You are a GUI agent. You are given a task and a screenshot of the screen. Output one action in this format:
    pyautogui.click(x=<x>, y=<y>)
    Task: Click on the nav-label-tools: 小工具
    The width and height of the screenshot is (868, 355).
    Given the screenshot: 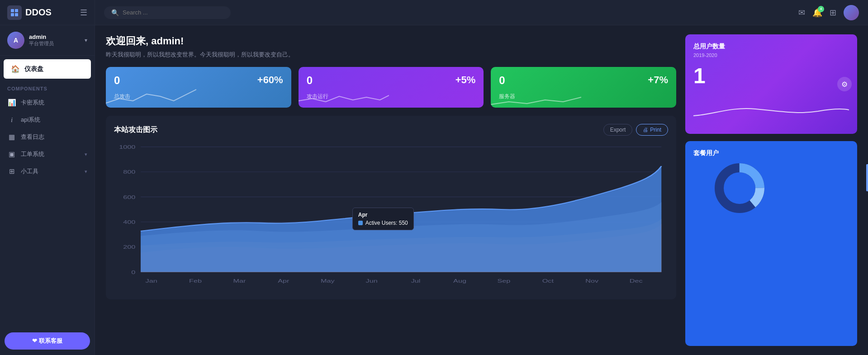 What is the action you would take?
    pyautogui.click(x=30, y=171)
    